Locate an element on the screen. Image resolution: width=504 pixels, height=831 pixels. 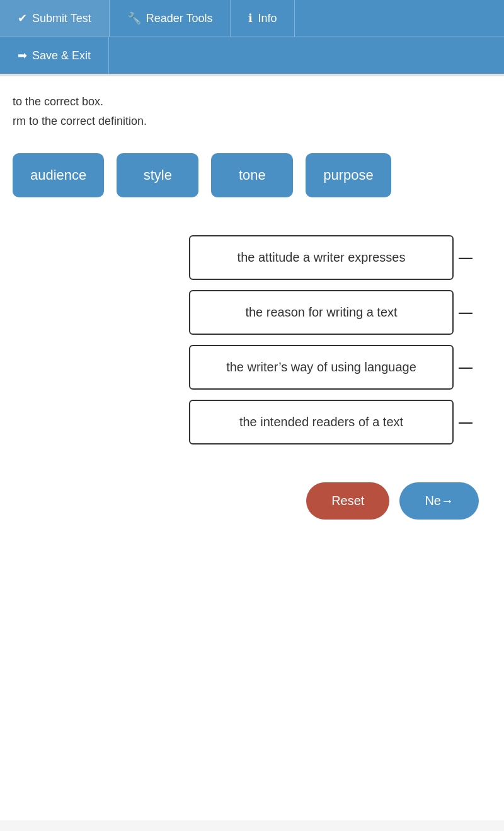
definition-row-2: the reason for writing a text — is located at coordinates (340, 313).